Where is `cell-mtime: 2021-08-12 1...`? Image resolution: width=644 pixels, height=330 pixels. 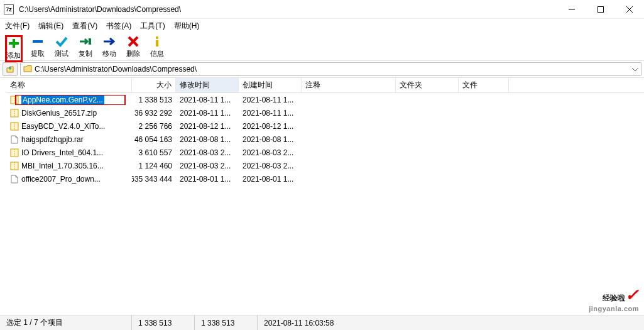 cell-mtime: 2021-08-12 1... is located at coordinates (207, 126).